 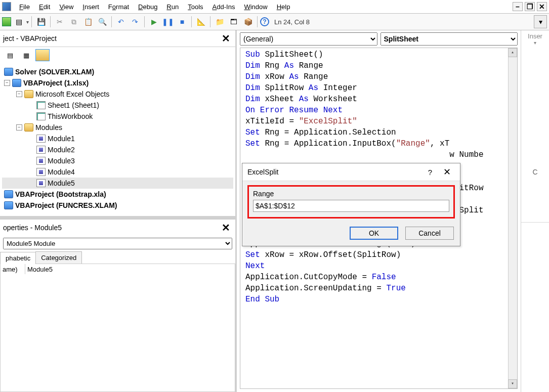 What do you see at coordinates (117, 94) in the screenshot?
I see `tree-node: −Microsoft Excel Objects` at bounding box center [117, 94].